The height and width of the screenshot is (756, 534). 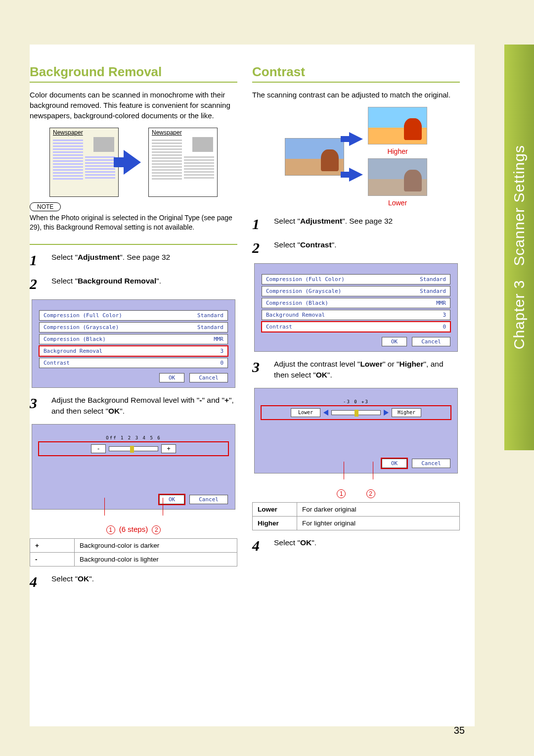 What do you see at coordinates (356, 308) in the screenshot?
I see `ct-settings-screenshot: Compression (Full Color)StandardCompress…` at bounding box center [356, 308].